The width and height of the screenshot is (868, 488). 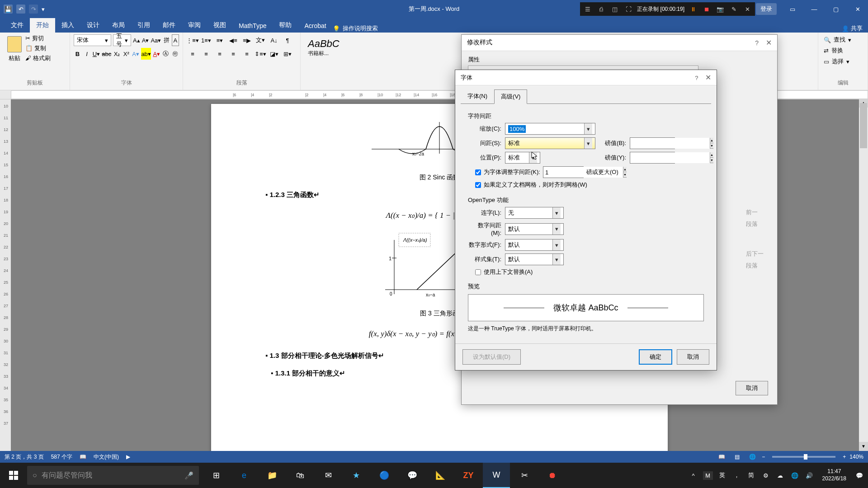 I want to click on record-app-icon: ⏺, so click(x=552, y=475).